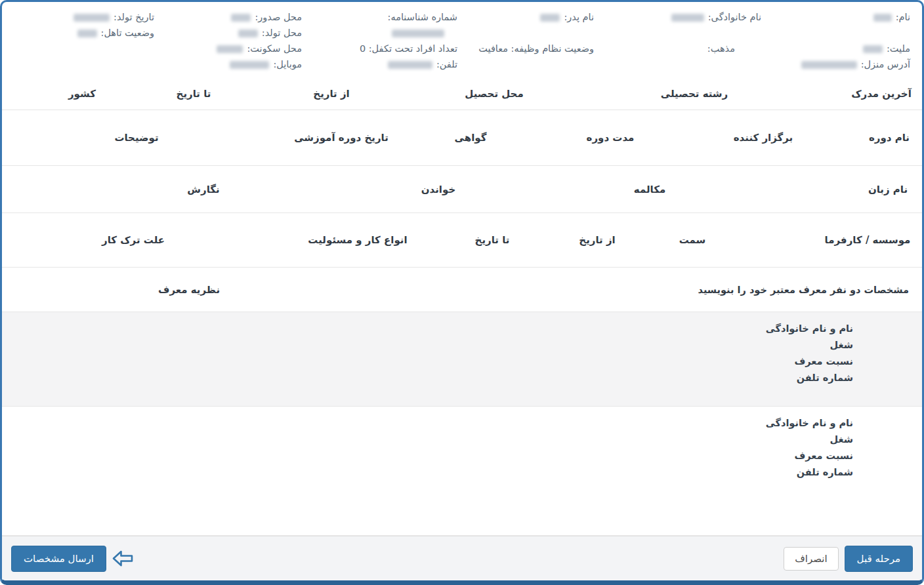 Image resolution: width=924 pixels, height=585 pixels. I want to click on education-col-country: کشور, so click(82, 94).